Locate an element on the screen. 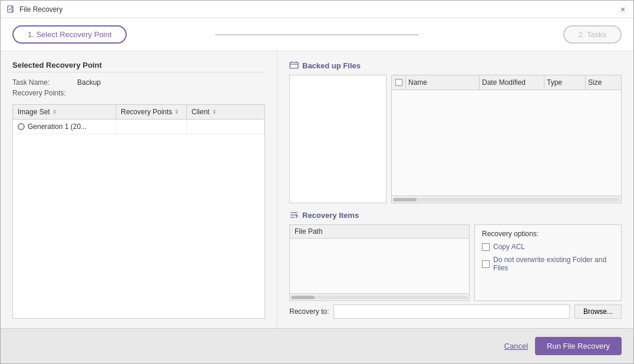  recovery-to-input is located at coordinates (451, 312).